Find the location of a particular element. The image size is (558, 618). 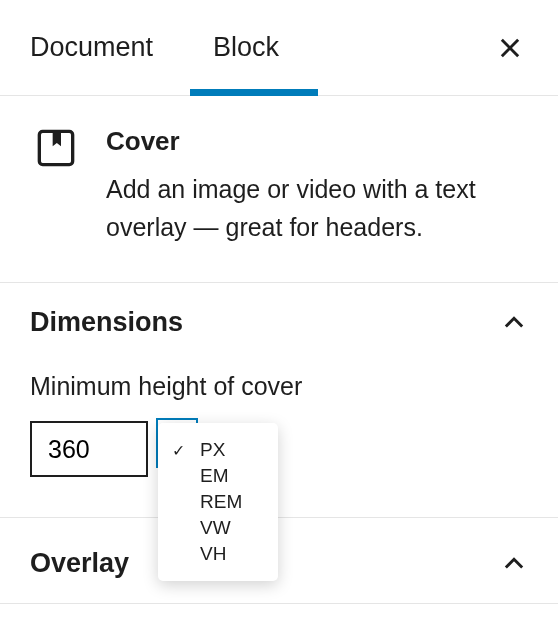

min-height-input is located at coordinates (89, 449).